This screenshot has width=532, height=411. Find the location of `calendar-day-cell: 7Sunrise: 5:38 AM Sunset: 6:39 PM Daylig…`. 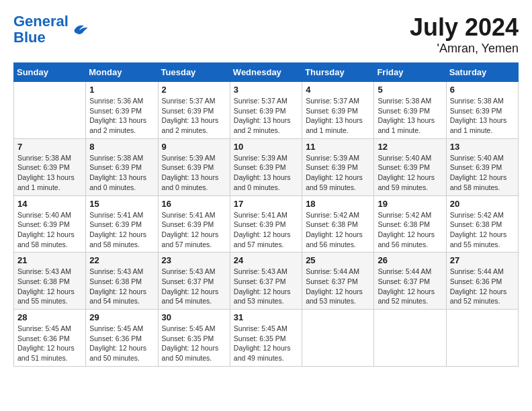

calendar-day-cell: 7Sunrise: 5:38 AM Sunset: 6:39 PM Daylig… is located at coordinates (50, 167).